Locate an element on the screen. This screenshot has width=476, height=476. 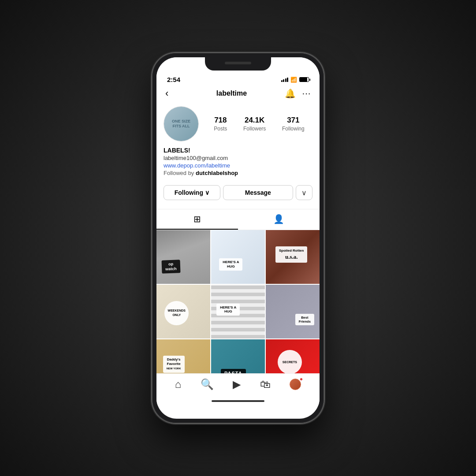
grid-item-1: opwatch is located at coordinates (183, 257).